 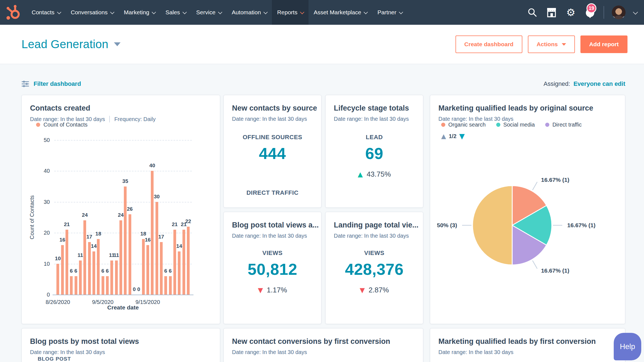 I want to click on card-title: Blog post total views a..., so click(x=272, y=225).